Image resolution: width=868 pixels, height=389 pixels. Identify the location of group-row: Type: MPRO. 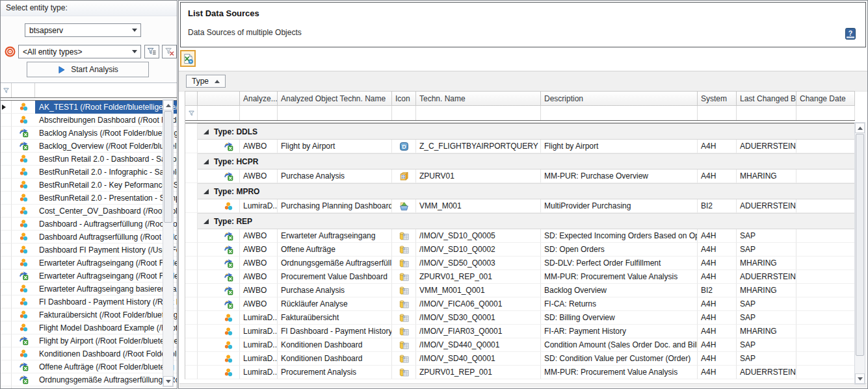
(520, 191).